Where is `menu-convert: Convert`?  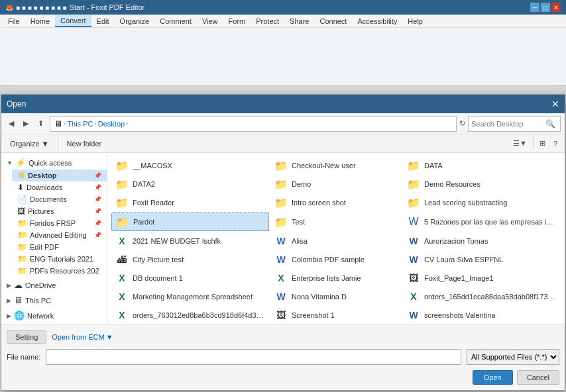 menu-convert: Convert is located at coordinates (73, 21).